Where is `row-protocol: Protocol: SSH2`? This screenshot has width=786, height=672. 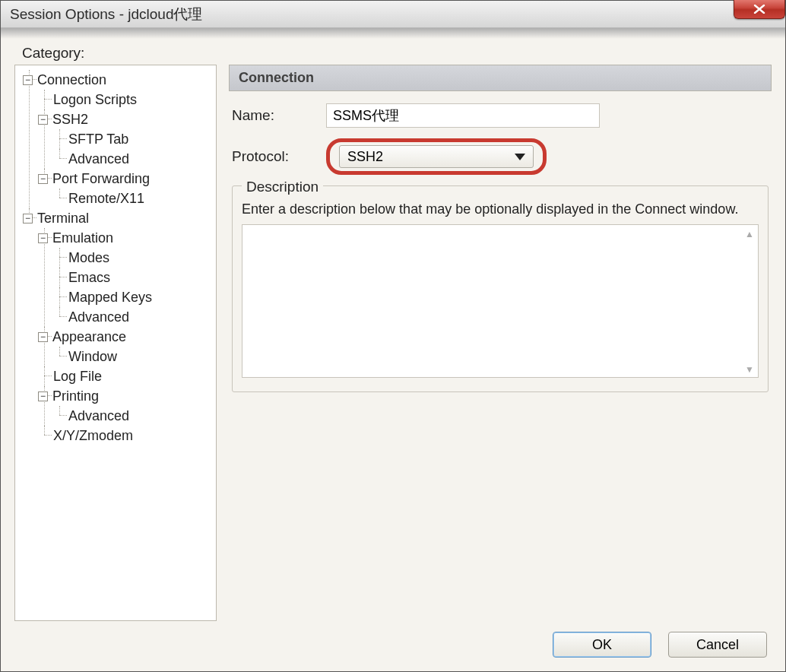
row-protocol: Protocol: SSH2 is located at coordinates (500, 157).